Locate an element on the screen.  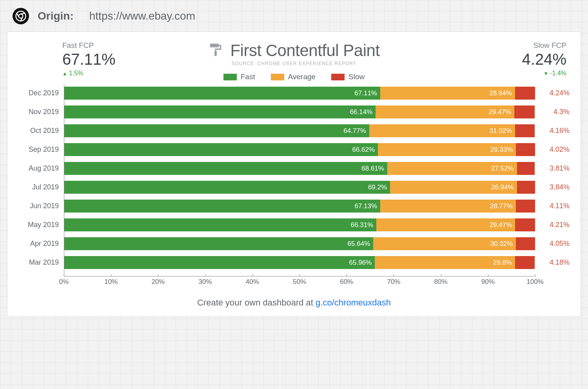
table-row: Jun 201967.13%28.77%4.11% is located at coordinates (294, 206).